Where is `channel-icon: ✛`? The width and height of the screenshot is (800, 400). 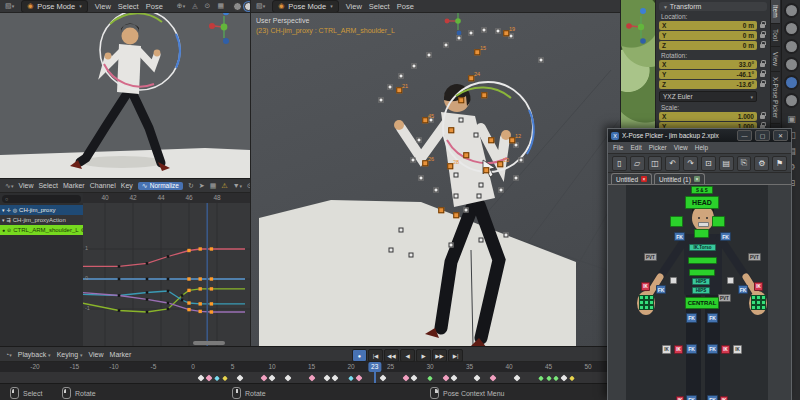
channel-icon: ✛ is located at coordinates (9, 210).